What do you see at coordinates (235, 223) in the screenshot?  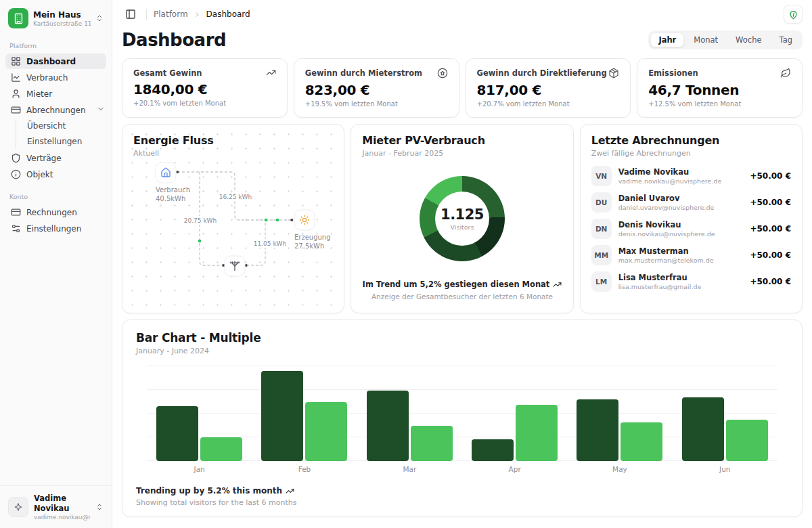 I see `energy-flow-canvas: 16.25 kWh 20.75 kWh 11.05 kWh` at bounding box center [235, 223].